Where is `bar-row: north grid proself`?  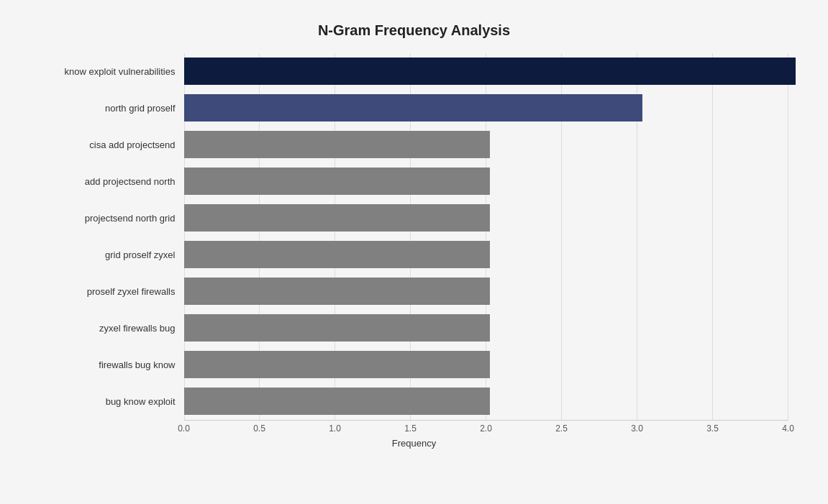 bar-row: north grid proself is located at coordinates (414, 108).